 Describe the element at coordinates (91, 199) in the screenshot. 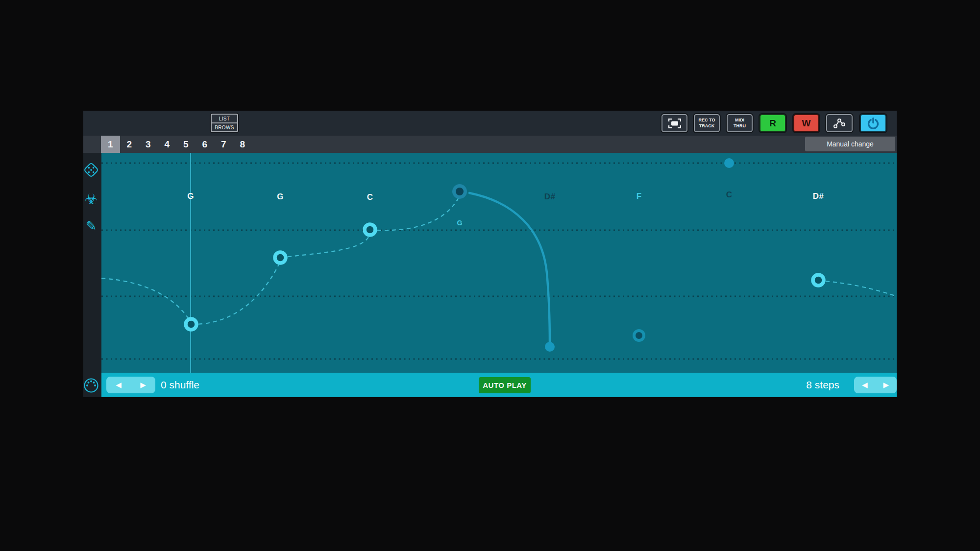

I see `biohazard-icon: ☣` at that location.